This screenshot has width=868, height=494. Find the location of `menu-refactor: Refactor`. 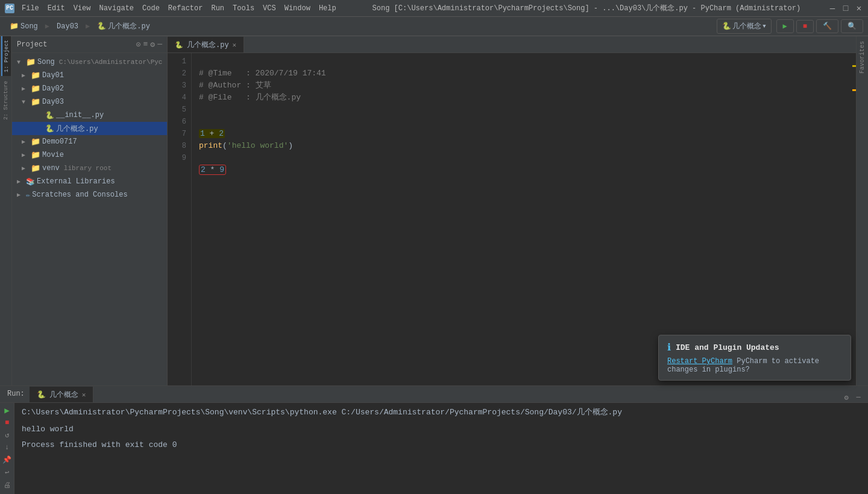

menu-refactor: Refactor is located at coordinates (186, 8).